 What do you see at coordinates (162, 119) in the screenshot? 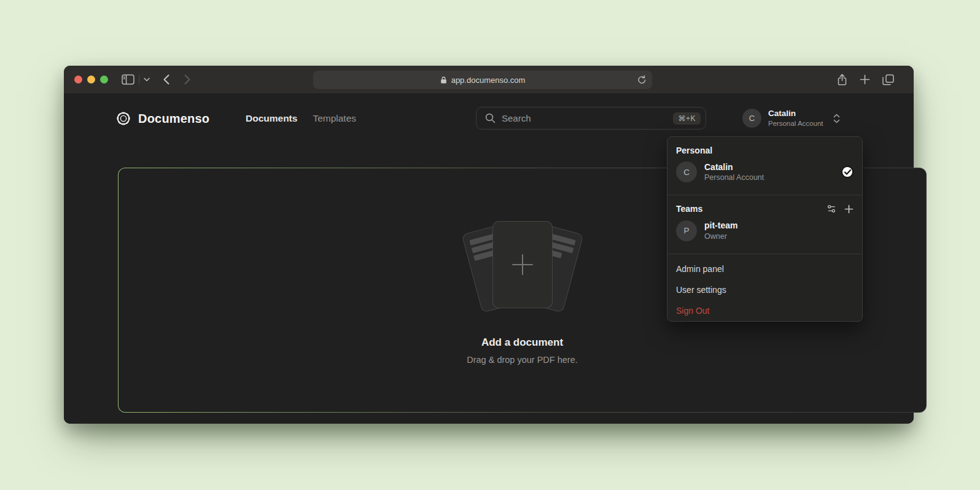
I see `brand: Documenso` at bounding box center [162, 119].